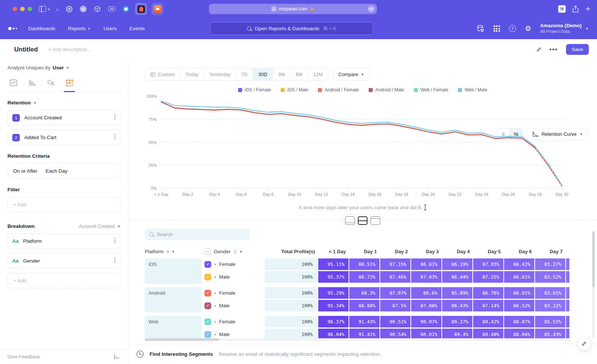 Image resolution: width=597 pixels, height=364 pixels. Describe the element at coordinates (551, 293) in the screenshot. I see `retention-value-cell: 83.01%` at that location.